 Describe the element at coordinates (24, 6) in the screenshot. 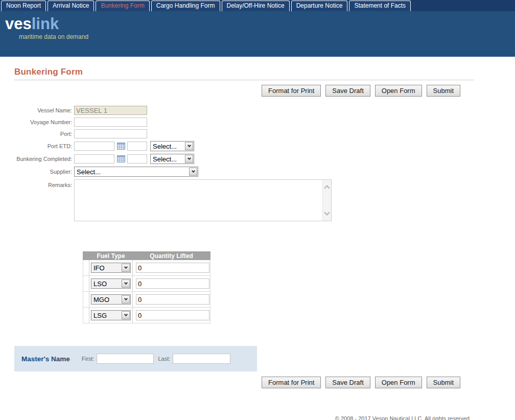

I see `tab-noon-report: Noon Report` at that location.